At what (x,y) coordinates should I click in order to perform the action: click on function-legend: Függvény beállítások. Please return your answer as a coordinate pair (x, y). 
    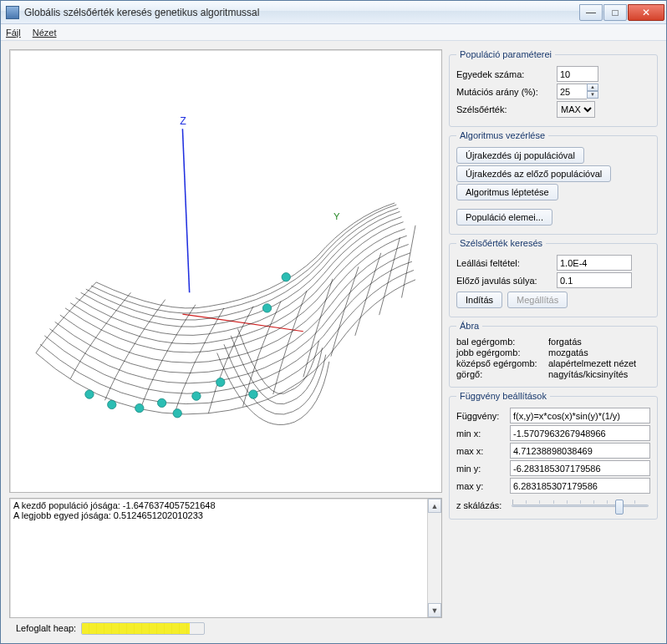
    Looking at the image, I should click on (503, 396).